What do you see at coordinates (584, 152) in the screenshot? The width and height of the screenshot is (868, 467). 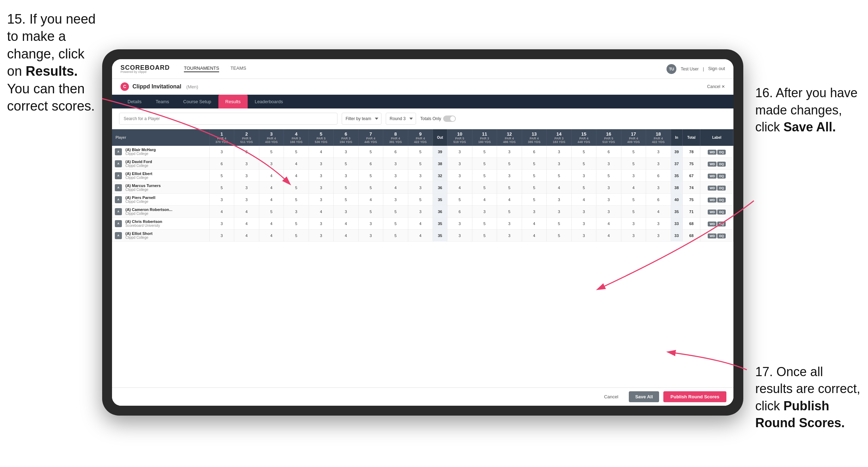 I see `score-hole-15: 5` at bounding box center [584, 152].